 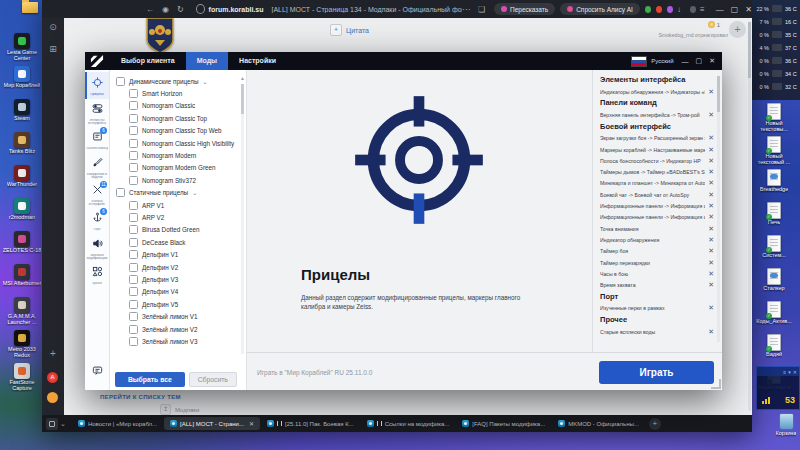 I want to click on select-all-button: Выбрать все, so click(x=150, y=380).